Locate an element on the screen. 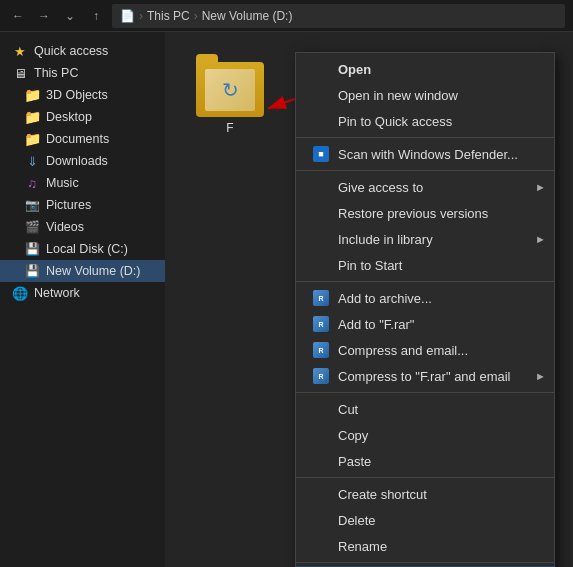 Image resolution: width=573 pixels, height=567 pixels. ctx-rar-compress-f-icon: R is located at coordinates (321, 376).